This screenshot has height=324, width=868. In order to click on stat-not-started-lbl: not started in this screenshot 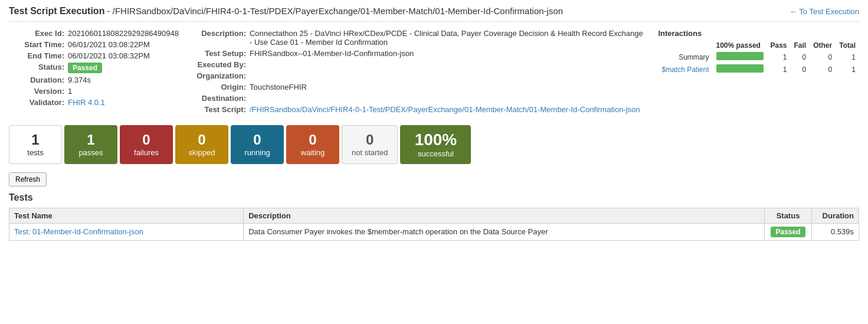, I will do `click(369, 152)`.